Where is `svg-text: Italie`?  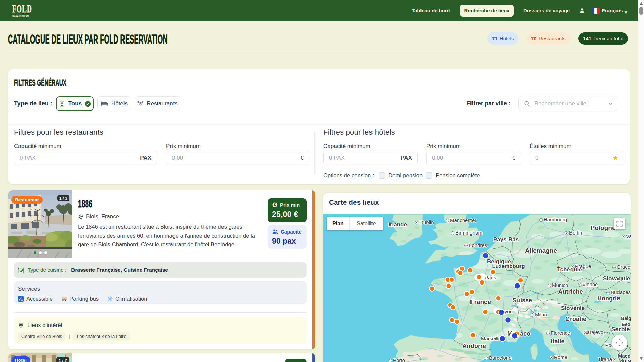 svg-text: Italie is located at coordinates (558, 341).